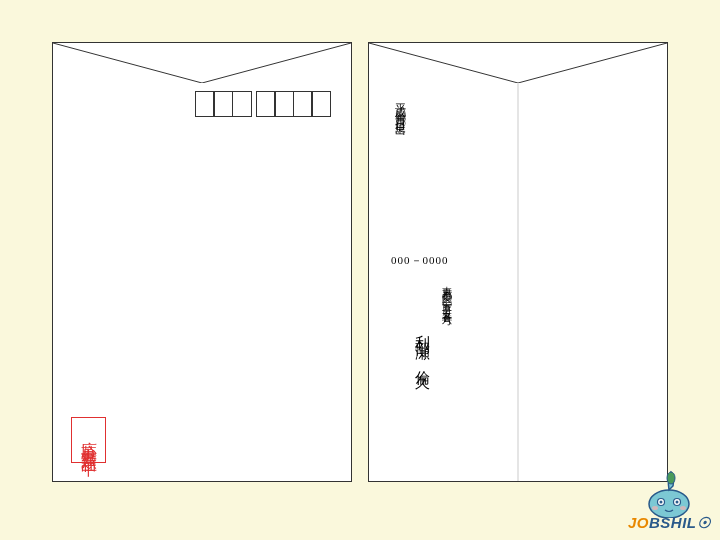 This screenshot has width=720, height=540. Describe the element at coordinates (446, 294) in the screenshot. I see `sender-address: 東京都〇〇区〇〇五丁目二五番六号` at that location.